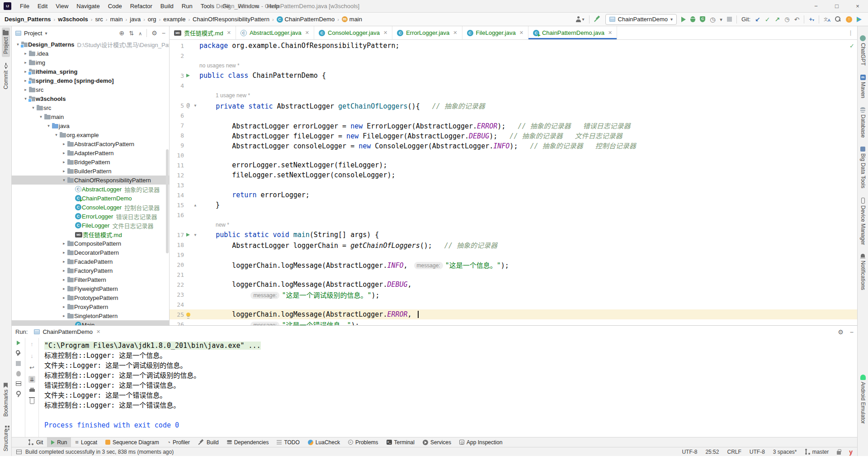 The image size is (868, 475). I want to click on code-line-17: 17▼ public static void main(String[] arg…, so click(514, 235).